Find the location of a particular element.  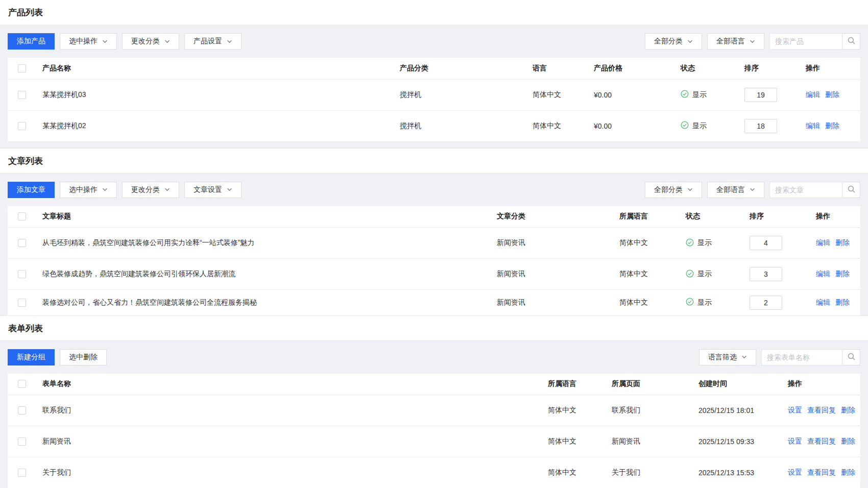

new-group-button: 新建分组 is located at coordinates (31, 357).